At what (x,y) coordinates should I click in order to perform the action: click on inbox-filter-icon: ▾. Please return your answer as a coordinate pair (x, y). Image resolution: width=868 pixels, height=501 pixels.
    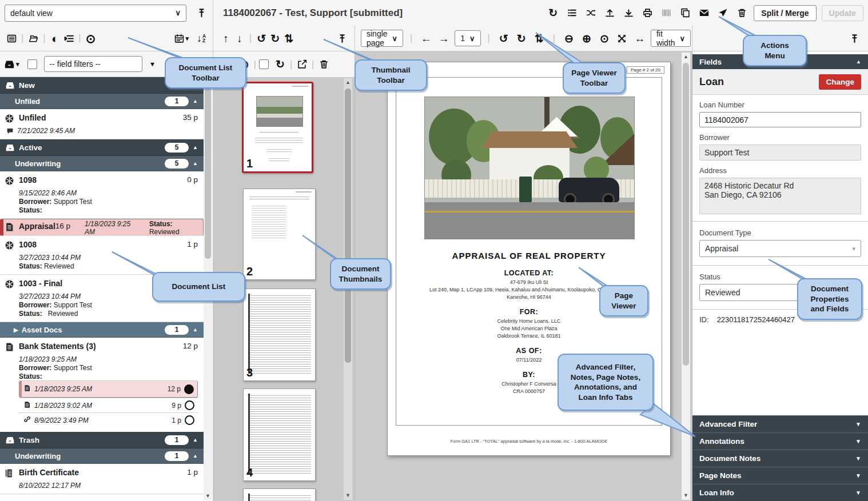
    Looking at the image, I should click on (12, 64).